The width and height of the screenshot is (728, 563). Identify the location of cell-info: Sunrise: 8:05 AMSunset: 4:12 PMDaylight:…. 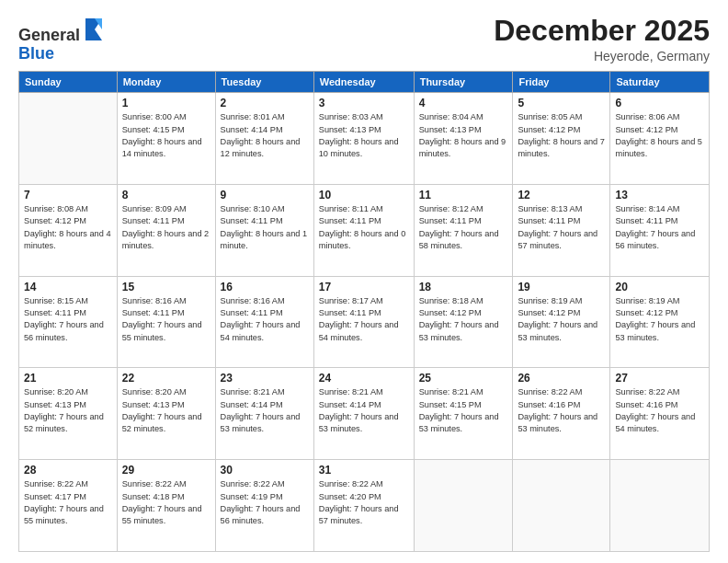
(561, 136).